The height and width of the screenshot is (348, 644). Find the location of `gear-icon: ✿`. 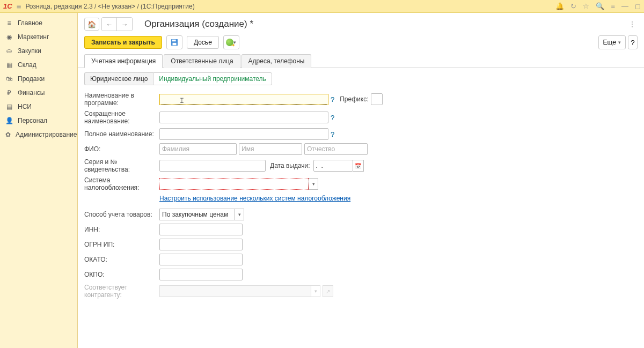

gear-icon: ✿ is located at coordinates (8, 135).